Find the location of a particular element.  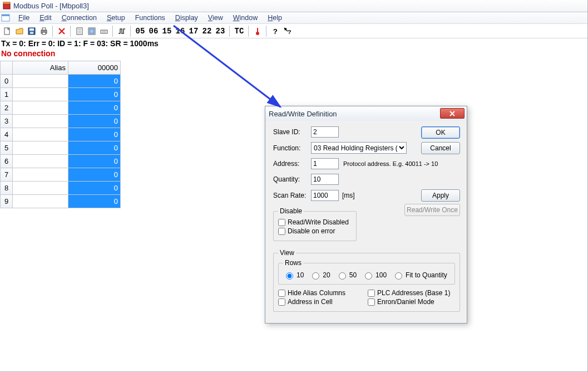

row-header: 5 is located at coordinates (7, 148).